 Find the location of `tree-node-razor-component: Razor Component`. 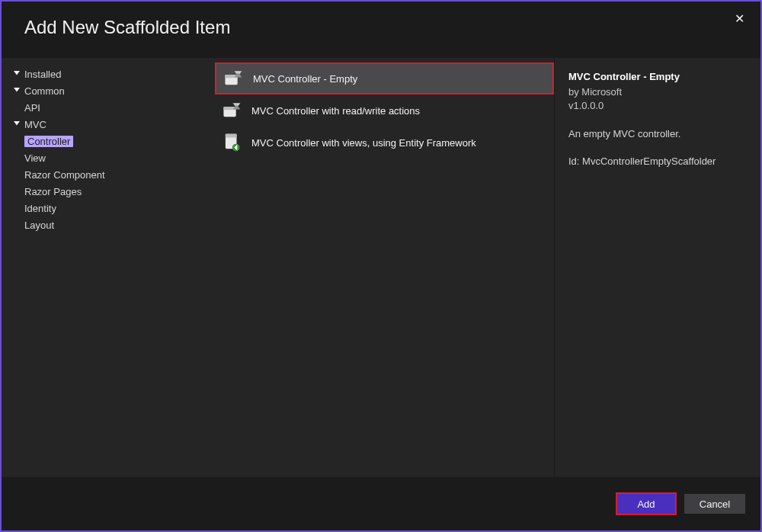

tree-node-razor-component: Razor Component is located at coordinates (112, 175).